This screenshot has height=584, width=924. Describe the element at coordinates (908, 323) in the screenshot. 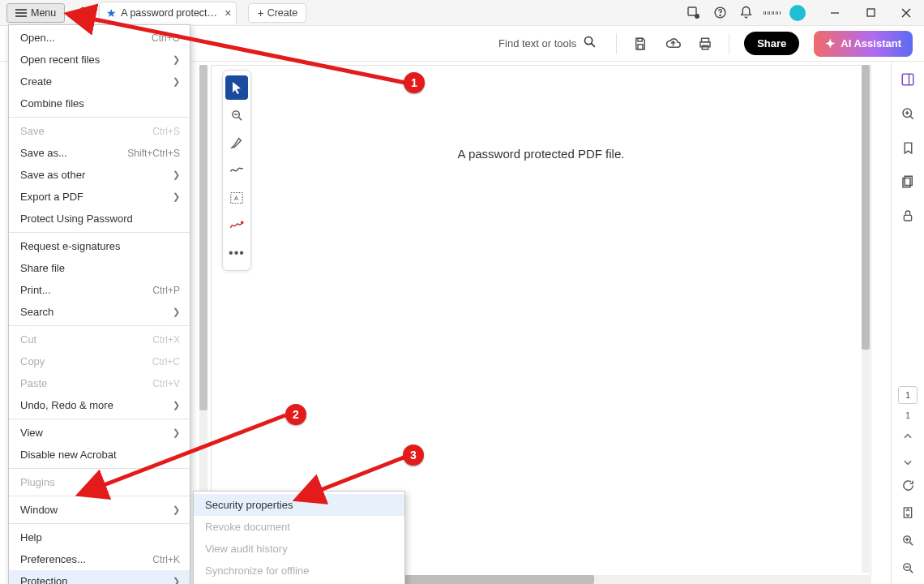

I see `right-rail: 1 1` at that location.